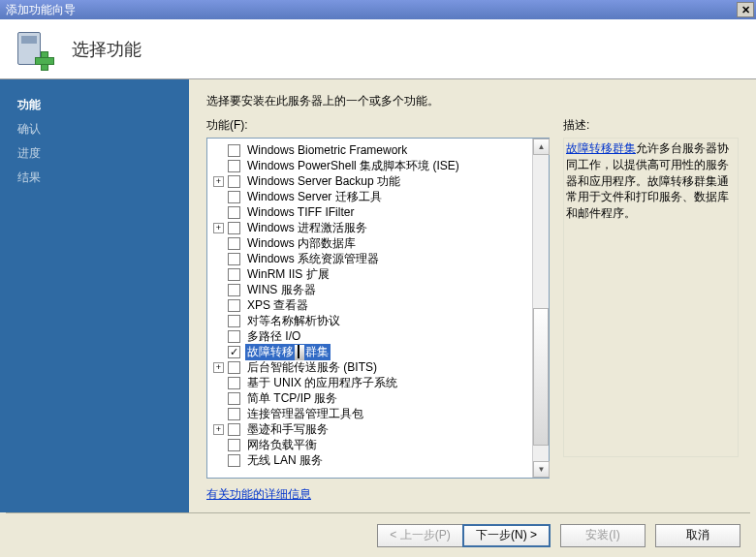 The image size is (756, 557). Describe the element at coordinates (301, 244) in the screenshot. I see `feature-label: Windows 内部数据库` at that location.